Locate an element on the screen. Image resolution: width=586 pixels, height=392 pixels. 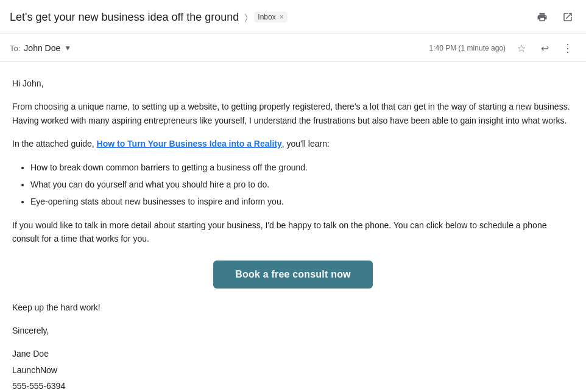
book-consult-button: Book a free consult now is located at coordinates (293, 275).